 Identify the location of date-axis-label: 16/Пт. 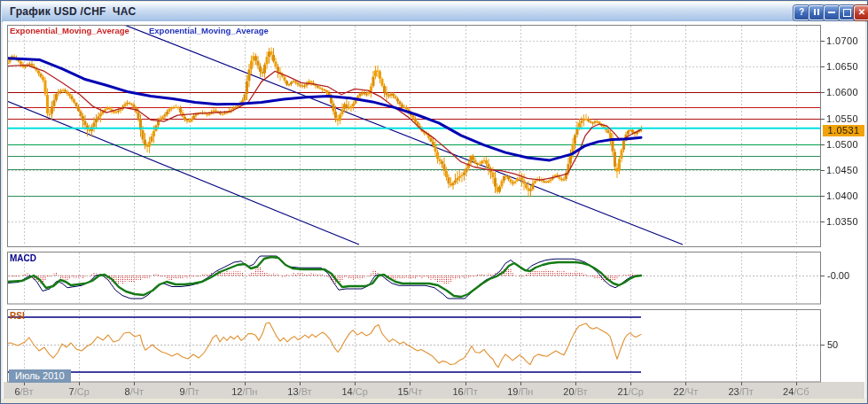
(465, 392).